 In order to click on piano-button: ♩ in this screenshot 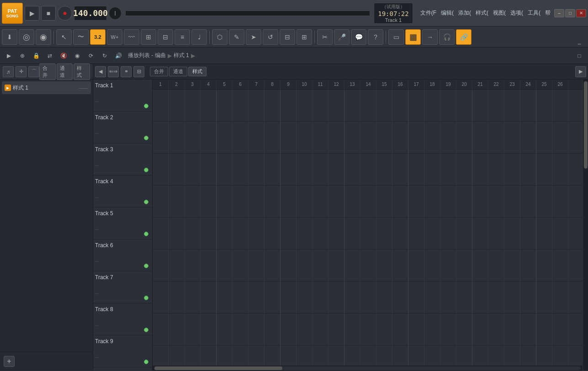, I will do `click(199, 37)`.